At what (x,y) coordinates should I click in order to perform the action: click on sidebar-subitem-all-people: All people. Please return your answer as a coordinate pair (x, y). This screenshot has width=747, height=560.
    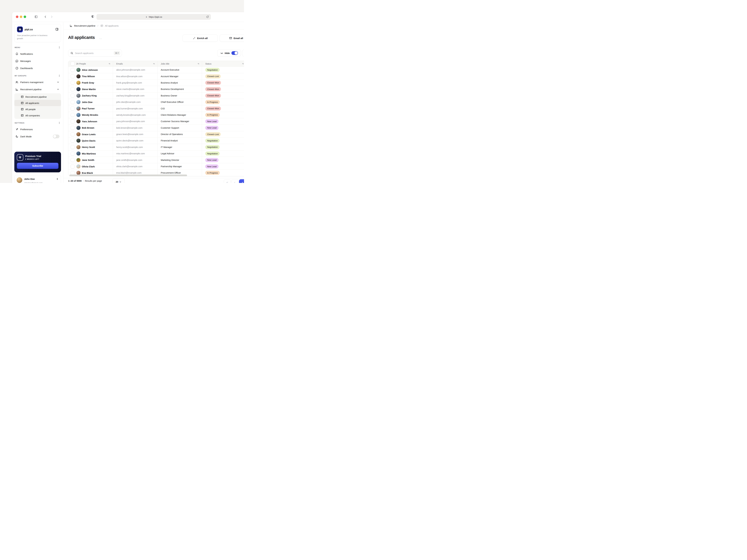
    Looking at the image, I should click on (38, 109).